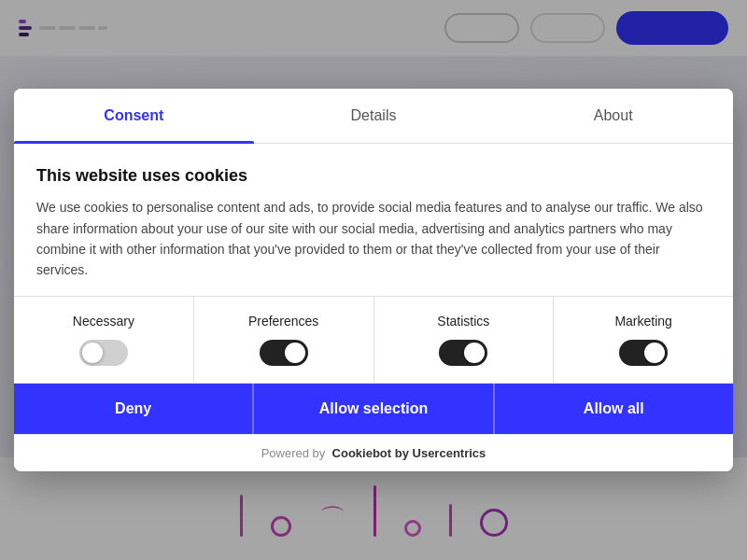 This screenshot has height=560, width=747. What do you see at coordinates (104, 353) in the screenshot?
I see `toggle-necessary-switch` at bounding box center [104, 353].